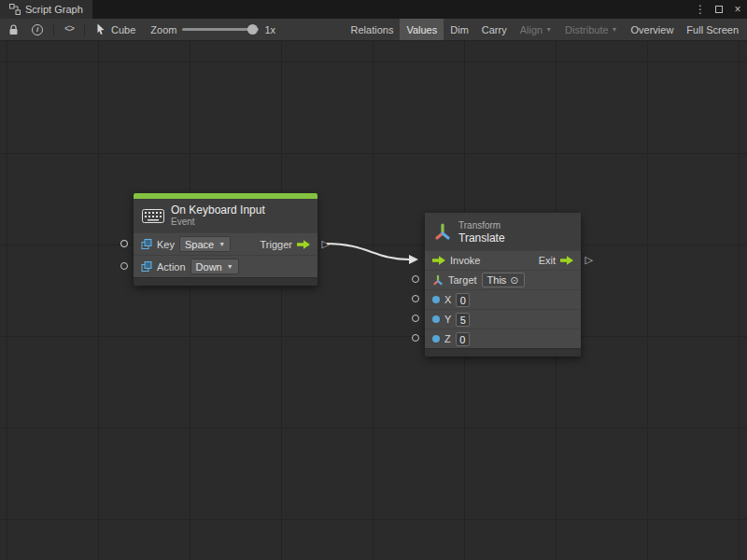 The image size is (747, 560). What do you see at coordinates (373, 30) in the screenshot?
I see `relations-button: Relations` at bounding box center [373, 30].